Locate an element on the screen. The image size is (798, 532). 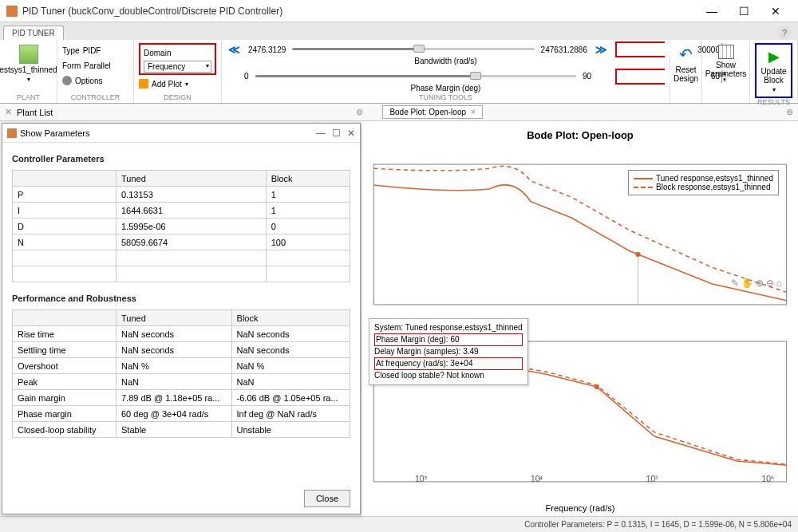
block-col: Block is located at coordinates (308, 179).